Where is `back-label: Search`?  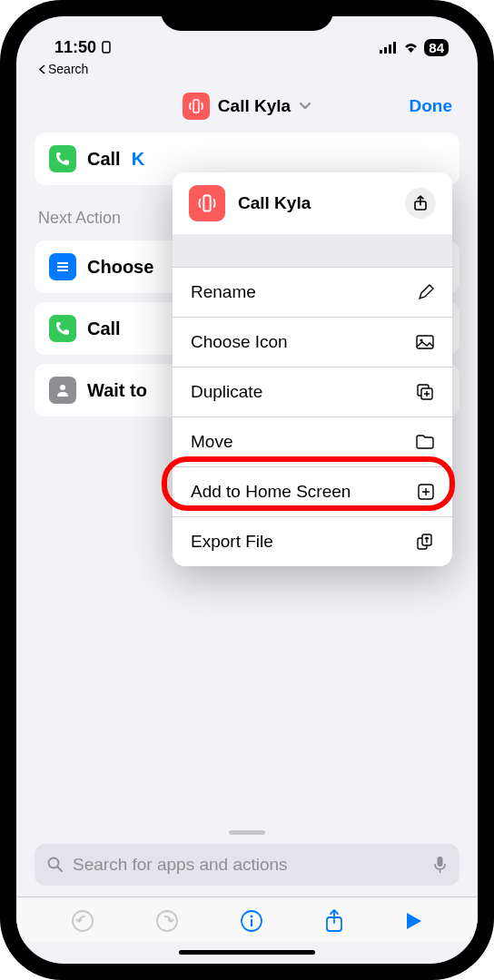
back-label: Search is located at coordinates (68, 69).